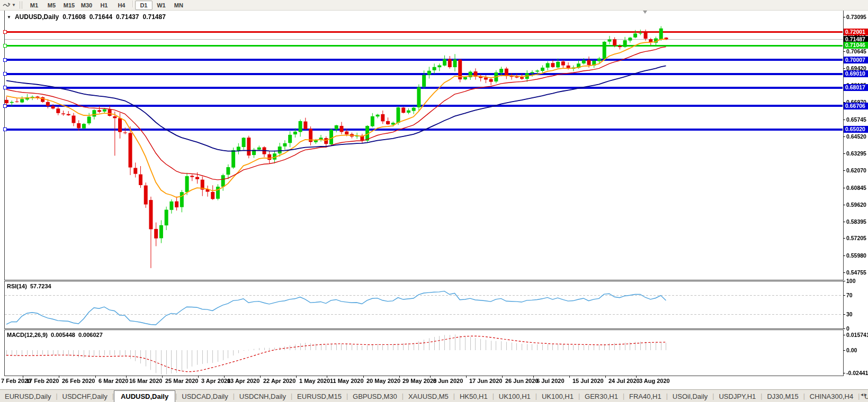  I want to click on date-tick-label: 1 May 2020, so click(315, 381).